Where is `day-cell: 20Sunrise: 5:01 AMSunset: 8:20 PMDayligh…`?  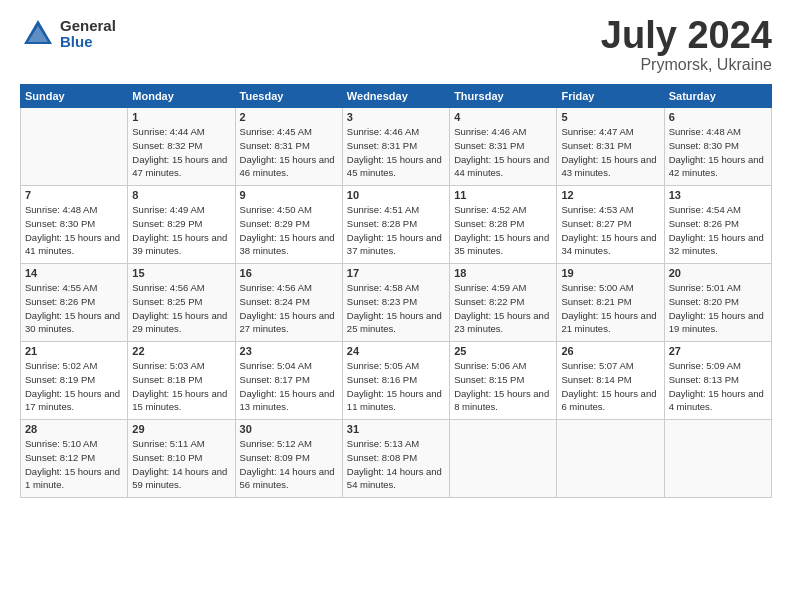 day-cell: 20Sunrise: 5:01 AMSunset: 8:20 PMDayligh… is located at coordinates (718, 303).